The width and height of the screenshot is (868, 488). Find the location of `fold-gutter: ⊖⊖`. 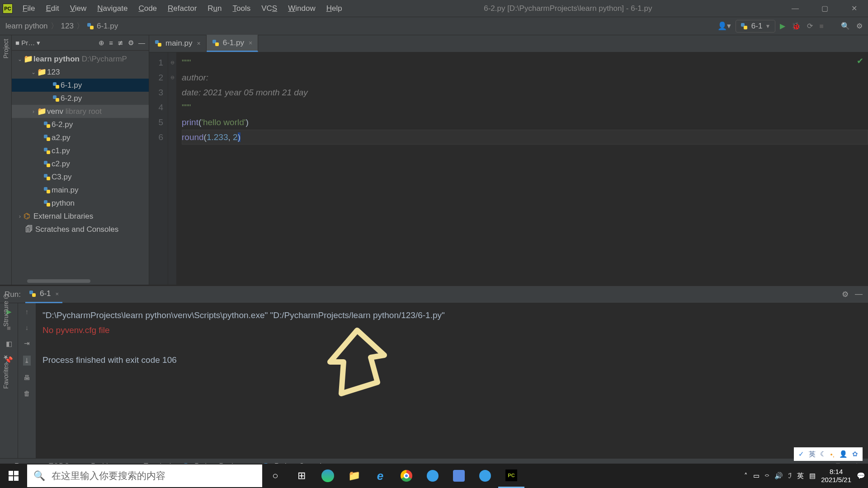

fold-gutter: ⊖⊖ is located at coordinates (172, 169).